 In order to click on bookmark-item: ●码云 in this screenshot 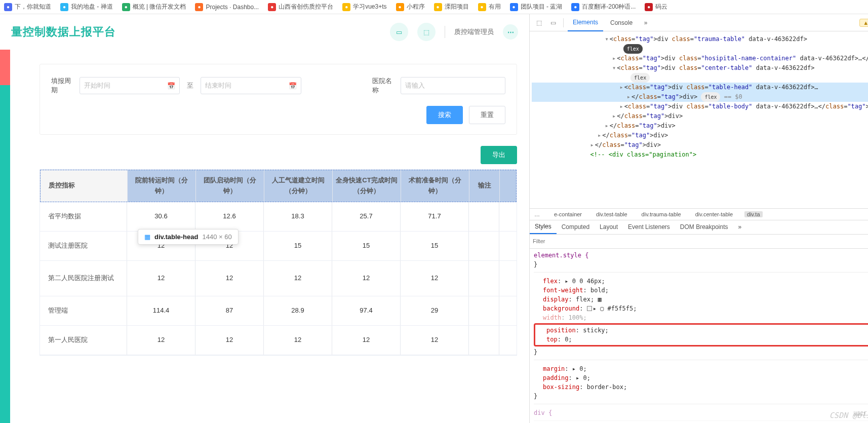, I will do `click(656, 7)`.